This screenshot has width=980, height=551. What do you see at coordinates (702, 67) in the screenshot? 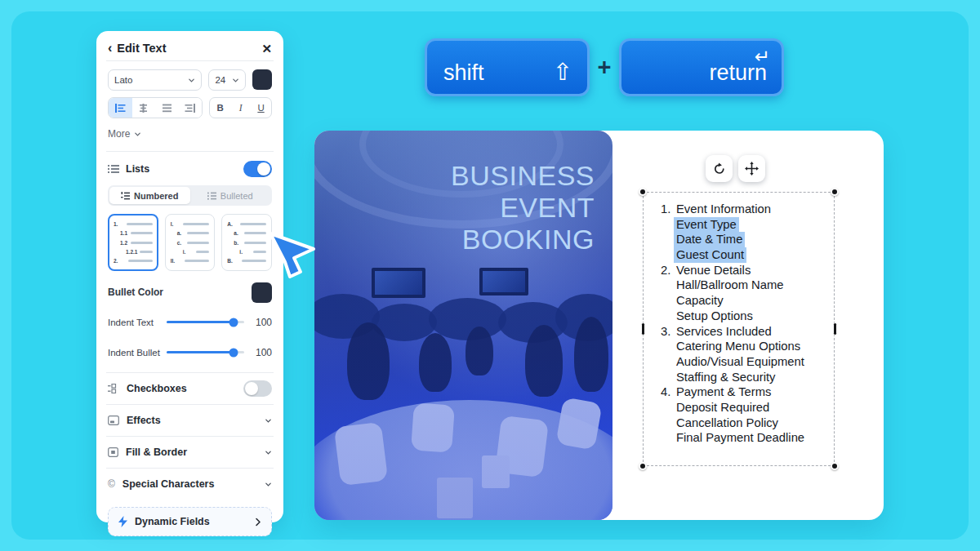
I see `return-key: ↵ return` at bounding box center [702, 67].